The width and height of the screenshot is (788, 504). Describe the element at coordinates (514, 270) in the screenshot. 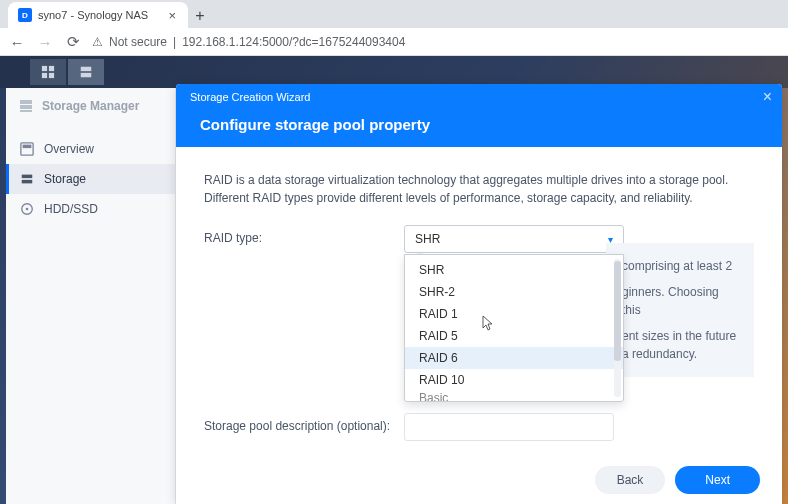

I see `raid-option-shr: SHR` at that location.